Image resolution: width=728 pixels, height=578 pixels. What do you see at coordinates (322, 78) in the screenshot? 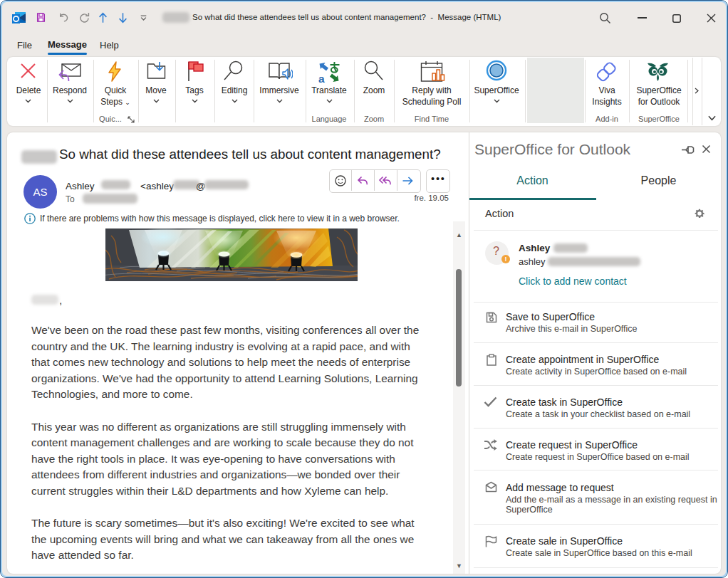
I see `svg-text: a` at bounding box center [322, 78].